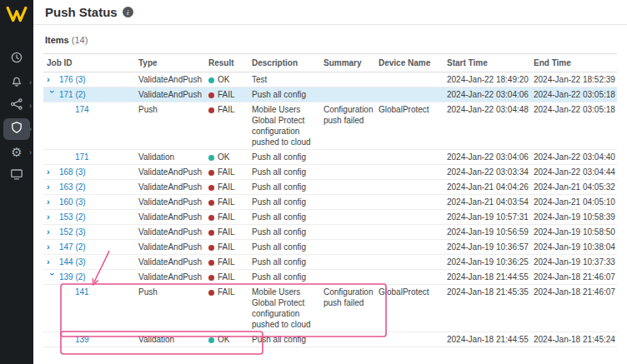  What do you see at coordinates (284, 80) in the screenshot?
I see `job-description-cell: Test` at bounding box center [284, 80].